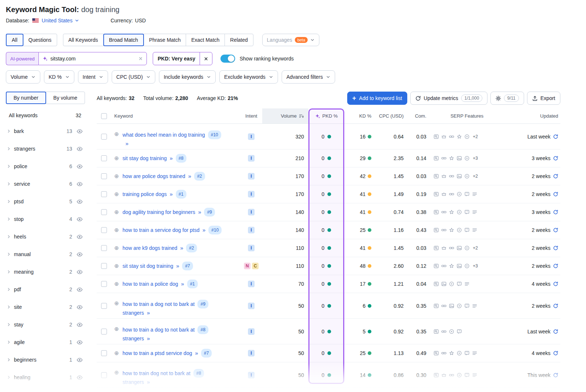 The width and height of the screenshot is (586, 392). Describe the element at coordinates (133, 77) in the screenshot. I see `cpc-filter-dropdown: CPC (USD)` at that location.